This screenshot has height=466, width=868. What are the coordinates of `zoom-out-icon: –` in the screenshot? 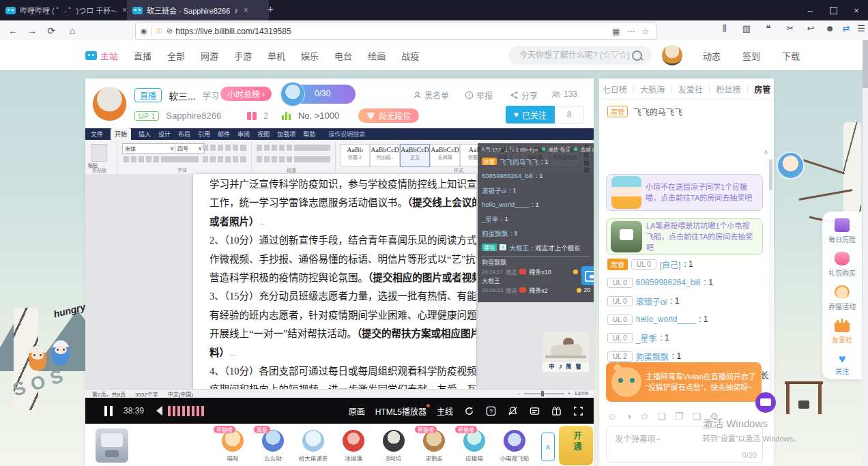 It's located at (518, 393).